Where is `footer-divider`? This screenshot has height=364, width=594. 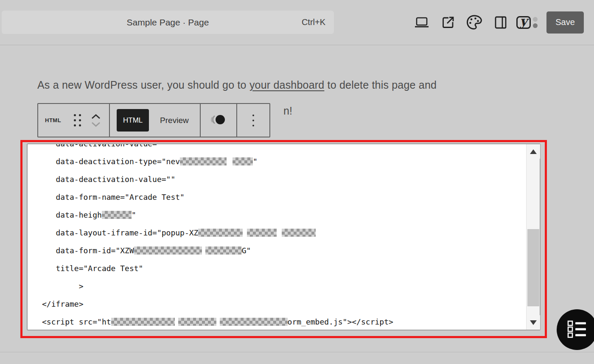 footer-divider is located at coordinates (297, 352).